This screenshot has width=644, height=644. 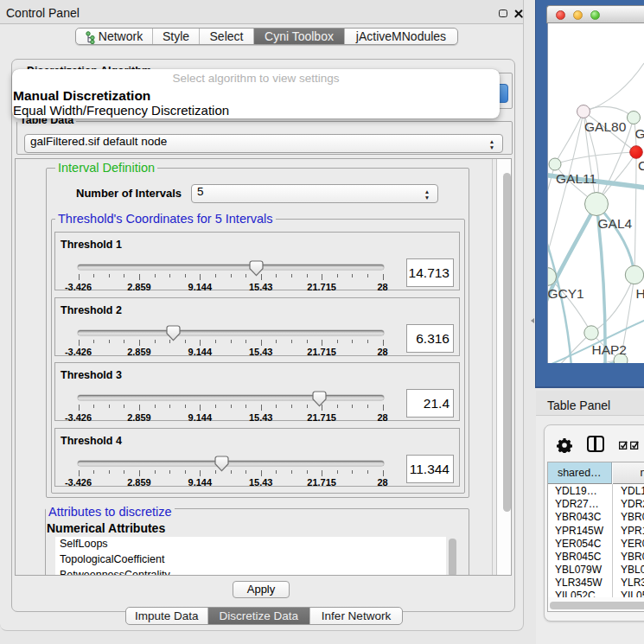 I want to click on svg-text: C, so click(x=641, y=166).